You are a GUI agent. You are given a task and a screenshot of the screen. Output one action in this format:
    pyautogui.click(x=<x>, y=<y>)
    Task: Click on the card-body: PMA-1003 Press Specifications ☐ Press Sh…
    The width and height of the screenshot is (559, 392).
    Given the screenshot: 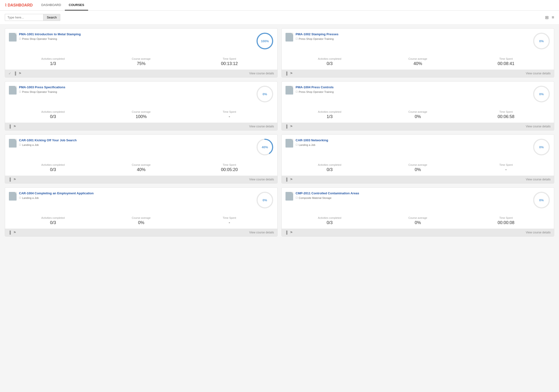 What is the action you would take?
    pyautogui.click(x=141, y=95)
    